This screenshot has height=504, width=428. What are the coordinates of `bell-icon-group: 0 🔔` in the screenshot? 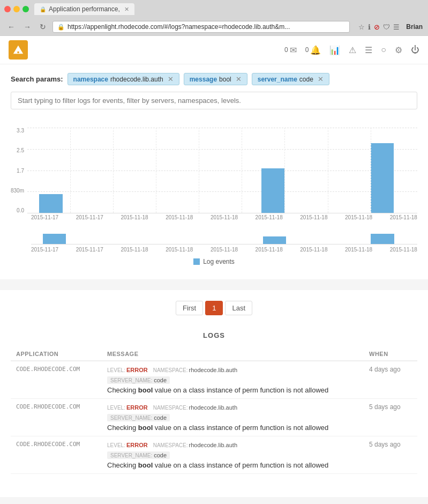 It's located at (313, 50).